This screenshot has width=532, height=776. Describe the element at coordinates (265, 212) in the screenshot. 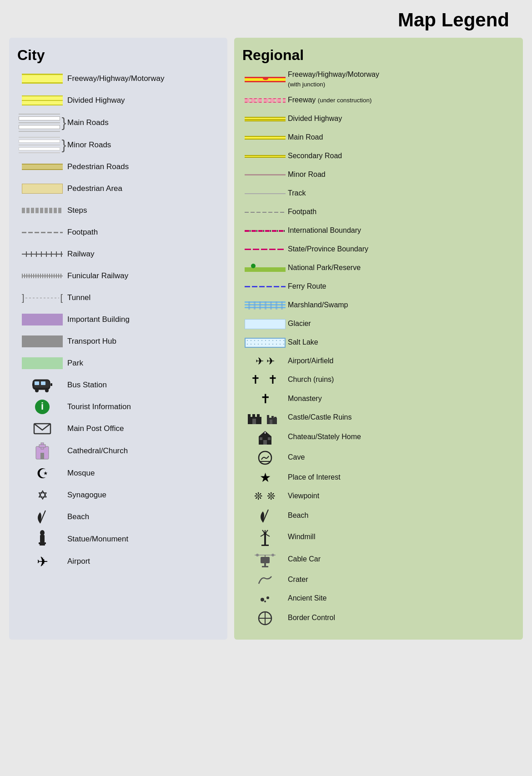

I see `reg-footpath-icon` at that location.